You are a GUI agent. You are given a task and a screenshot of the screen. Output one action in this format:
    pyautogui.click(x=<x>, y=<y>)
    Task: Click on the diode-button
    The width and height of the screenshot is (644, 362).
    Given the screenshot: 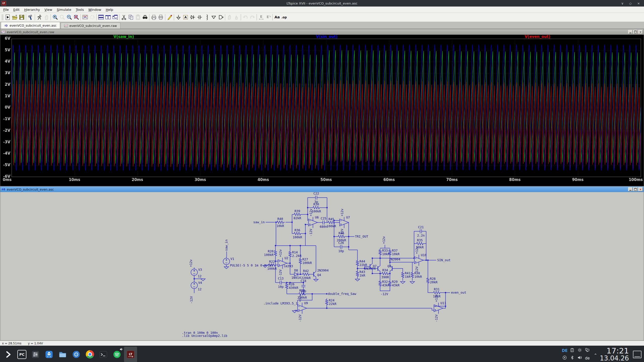 What is the action you would take?
    pyautogui.click(x=192, y=17)
    